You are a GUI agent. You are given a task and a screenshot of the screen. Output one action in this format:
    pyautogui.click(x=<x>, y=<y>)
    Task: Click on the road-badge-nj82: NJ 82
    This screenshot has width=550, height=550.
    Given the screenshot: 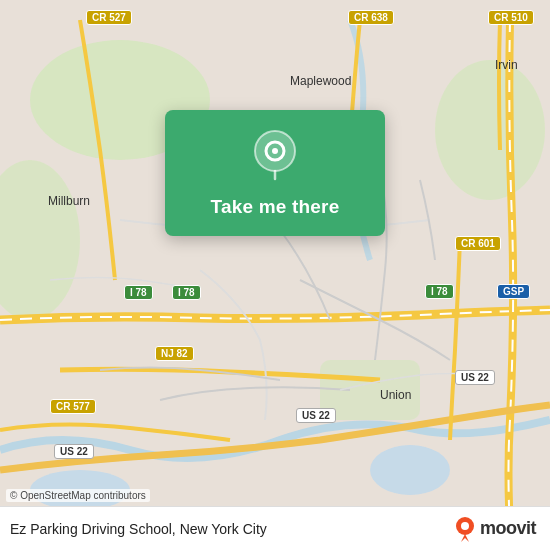 What is the action you would take?
    pyautogui.click(x=174, y=354)
    